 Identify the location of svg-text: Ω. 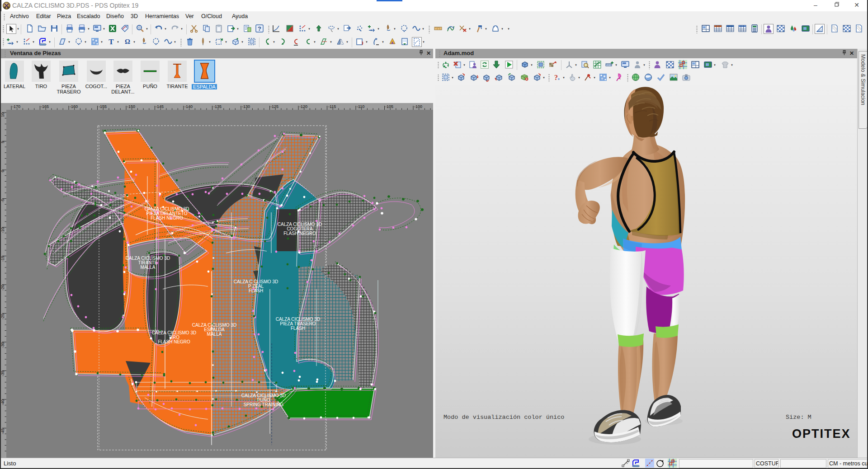
(127, 42).